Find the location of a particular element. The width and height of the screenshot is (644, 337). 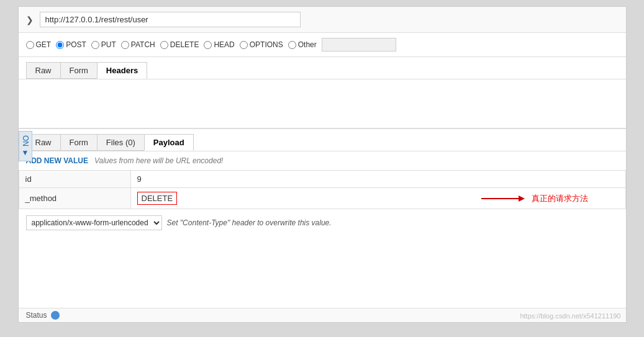

method-put: PUT is located at coordinates (104, 45).